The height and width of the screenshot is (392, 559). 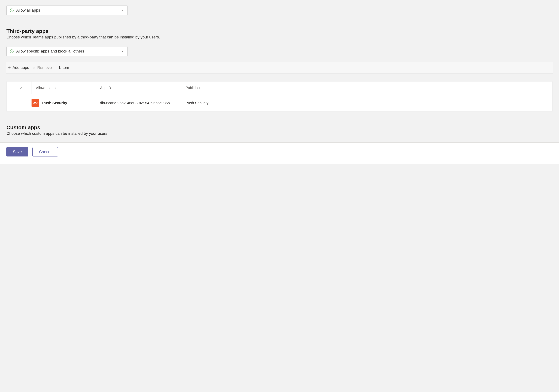 I want to click on column-header-publisher: Publisher, so click(x=365, y=88).